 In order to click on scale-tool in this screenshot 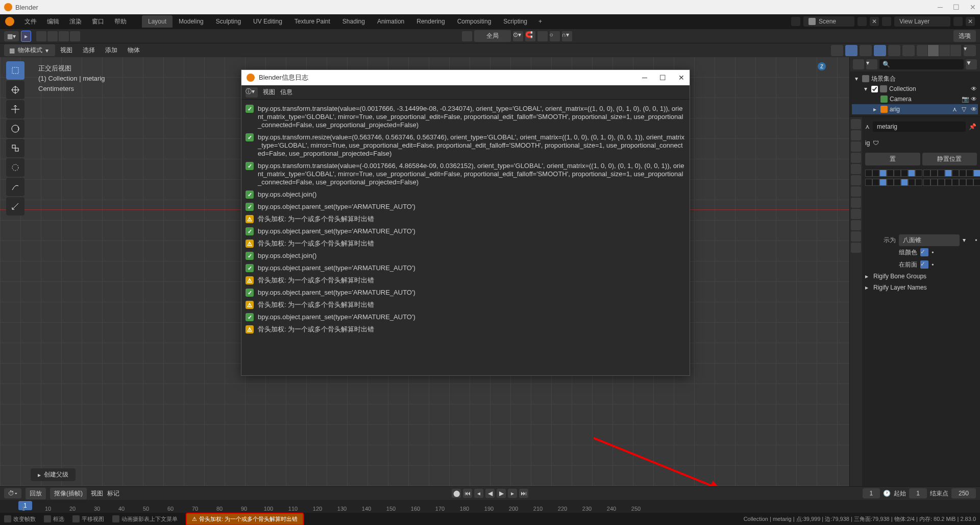, I will do `click(15, 148)`.